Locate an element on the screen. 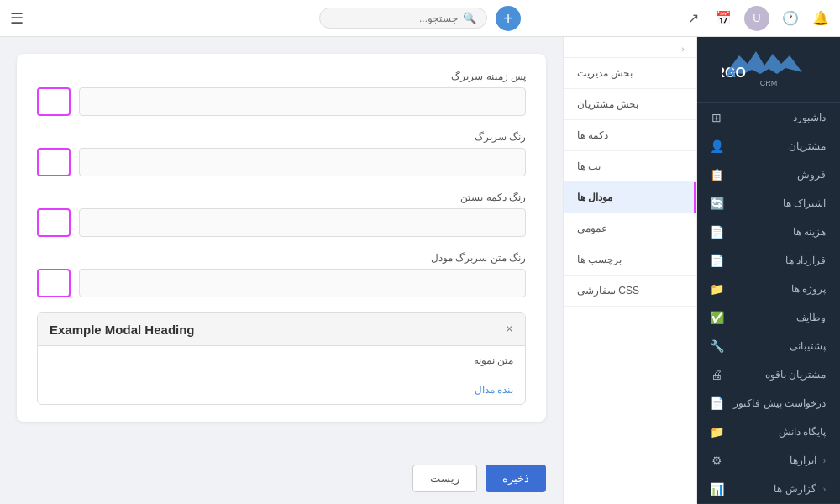 This screenshot has width=840, height=504. nav-icon-tools: ⚙ is located at coordinates (717, 460).